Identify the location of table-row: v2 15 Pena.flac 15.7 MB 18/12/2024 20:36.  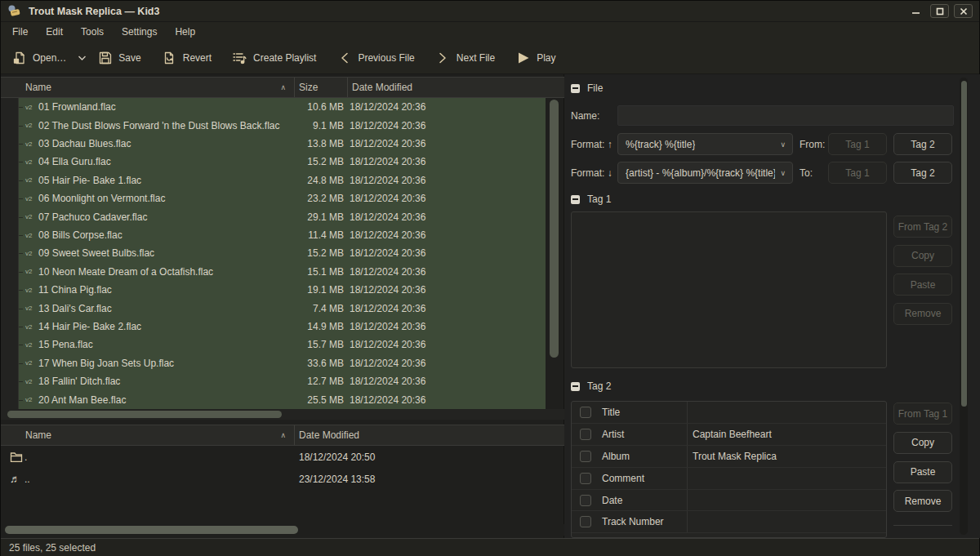
(274, 345).